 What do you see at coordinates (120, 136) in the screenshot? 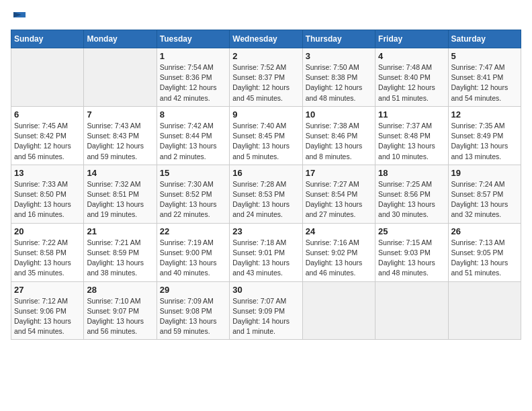
I see `calendar-cell: 7Sunrise: 7:43 AM Sunset: 8:43 PM Daylig…` at bounding box center [120, 136].